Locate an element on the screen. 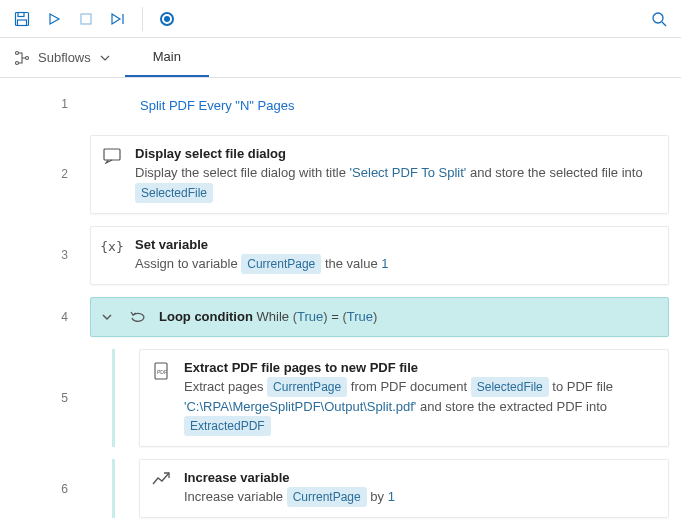 The image size is (681, 524). flow-row: 3 {x} Set variable Assign to variable Cu… is located at coordinates (340, 256).